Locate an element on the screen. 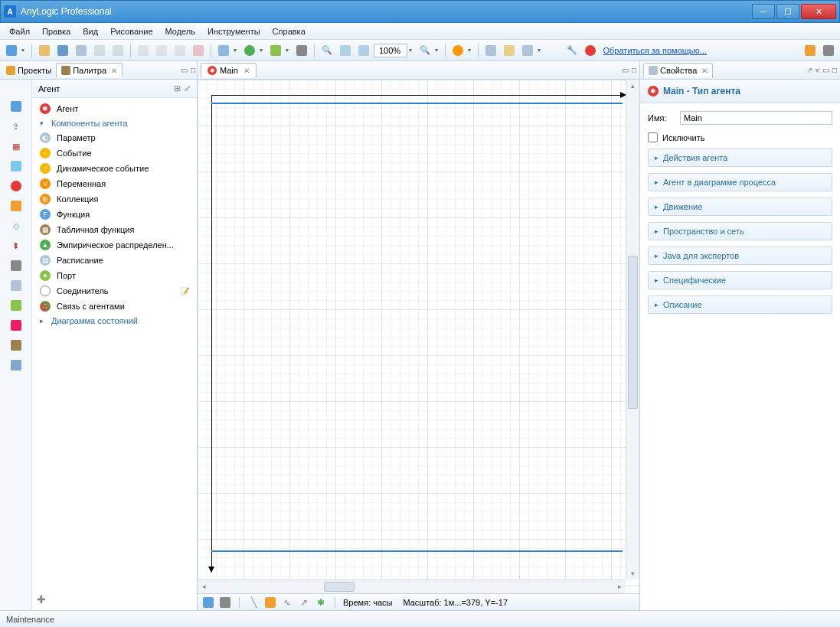 The image size is (840, 627). pin-icon: ↗ is located at coordinates (809, 70).